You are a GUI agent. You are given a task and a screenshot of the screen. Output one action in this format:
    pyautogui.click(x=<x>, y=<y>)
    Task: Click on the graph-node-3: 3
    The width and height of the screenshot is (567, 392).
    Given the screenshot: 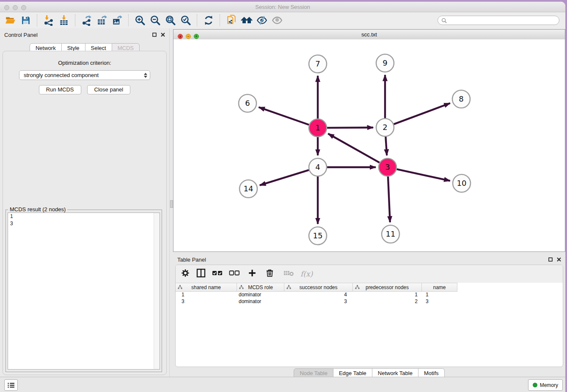 What is the action you would take?
    pyautogui.click(x=388, y=167)
    